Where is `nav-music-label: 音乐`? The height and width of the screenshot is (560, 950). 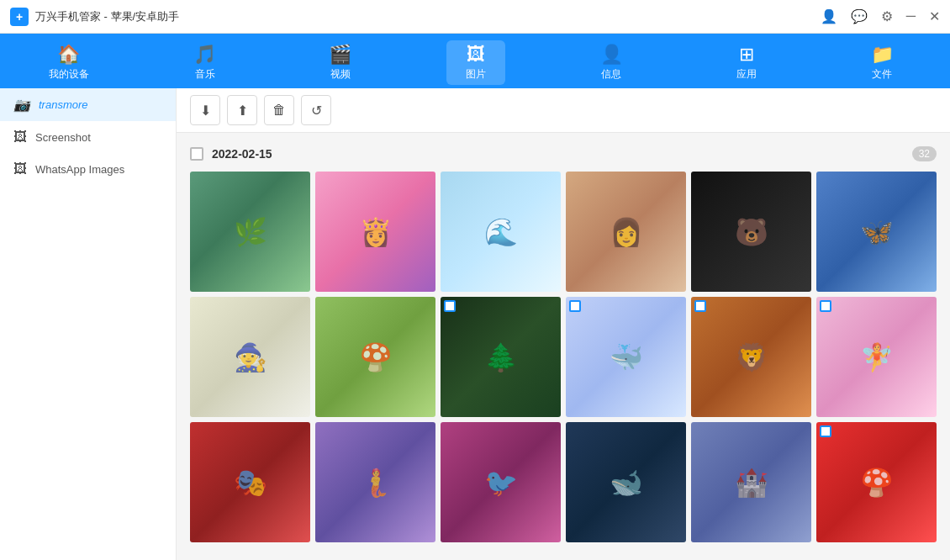
nav-music-label: 音乐 is located at coordinates (205, 74).